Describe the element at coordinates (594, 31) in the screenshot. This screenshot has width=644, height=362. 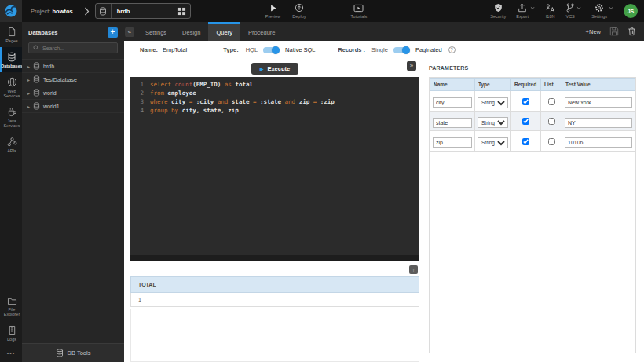
I see `new-query-button: +New` at that location.